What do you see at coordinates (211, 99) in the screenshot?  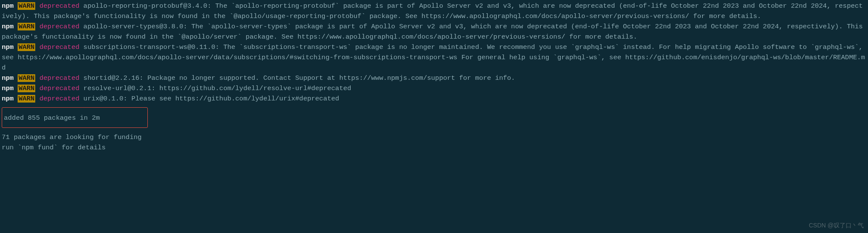 I see `warn-message: urix@0.1.0: Please see https://github.co…` at bounding box center [211, 99].